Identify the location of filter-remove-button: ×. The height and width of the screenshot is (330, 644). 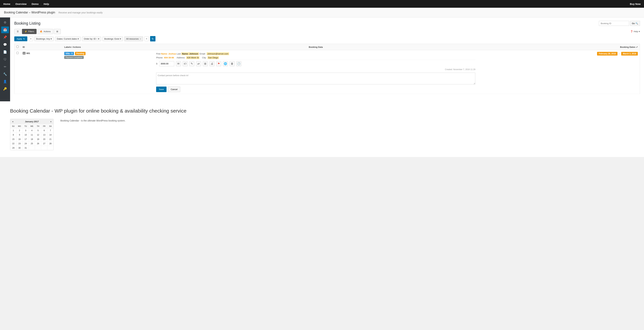
(146, 39).